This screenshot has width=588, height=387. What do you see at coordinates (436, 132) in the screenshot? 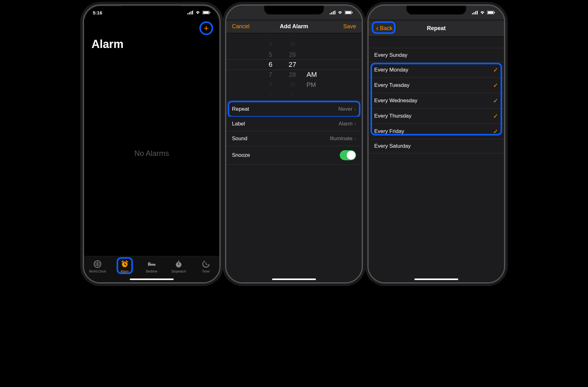
I see `day-friday: Every Friday ✓` at bounding box center [436, 132].